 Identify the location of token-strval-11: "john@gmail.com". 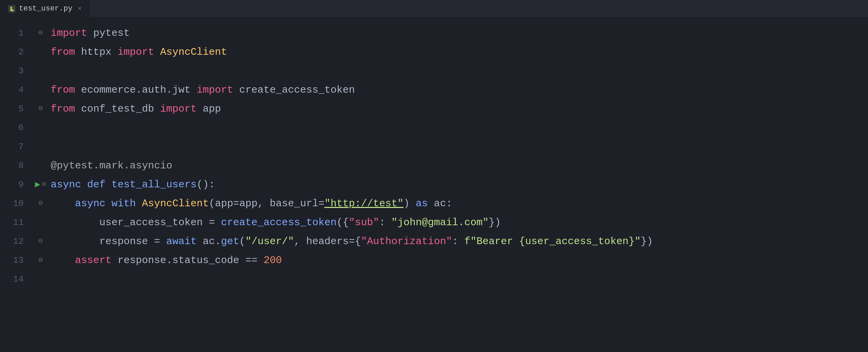
(440, 222).